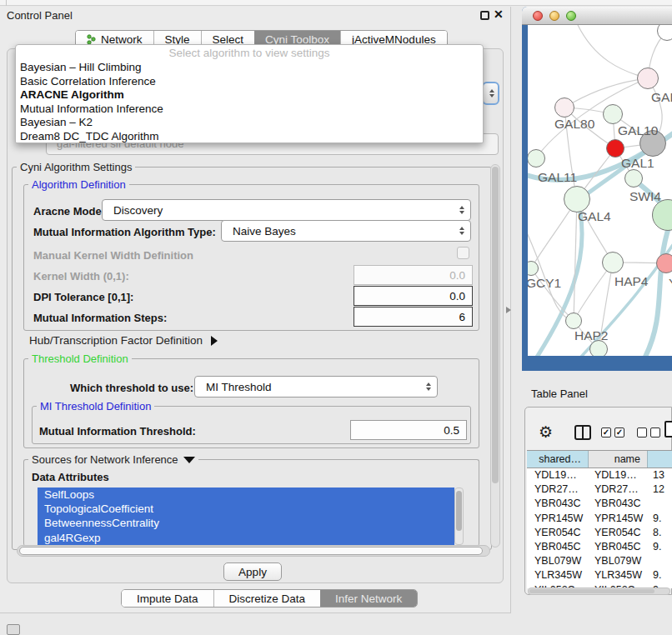 The width and height of the screenshot is (672, 635). I want to click on table-hscrollbar-thumb, so click(592, 592).